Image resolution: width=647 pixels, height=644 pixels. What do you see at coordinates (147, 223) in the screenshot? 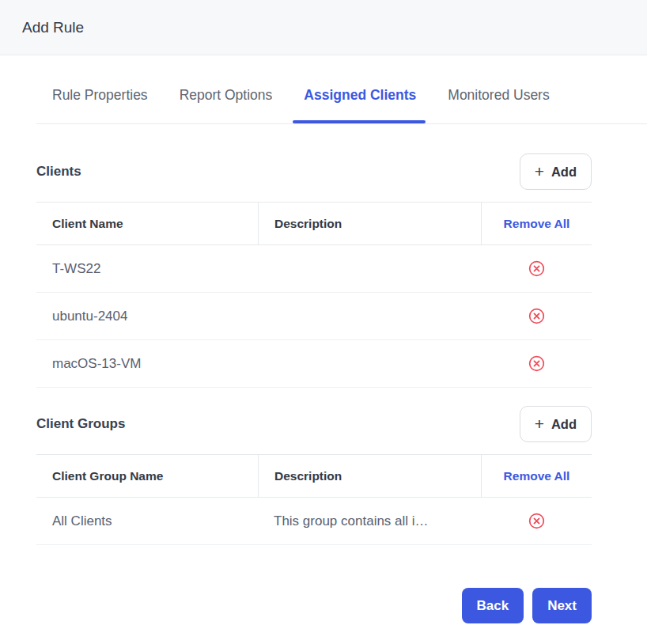
I see `column-header-client-name: Client Name` at bounding box center [147, 223].